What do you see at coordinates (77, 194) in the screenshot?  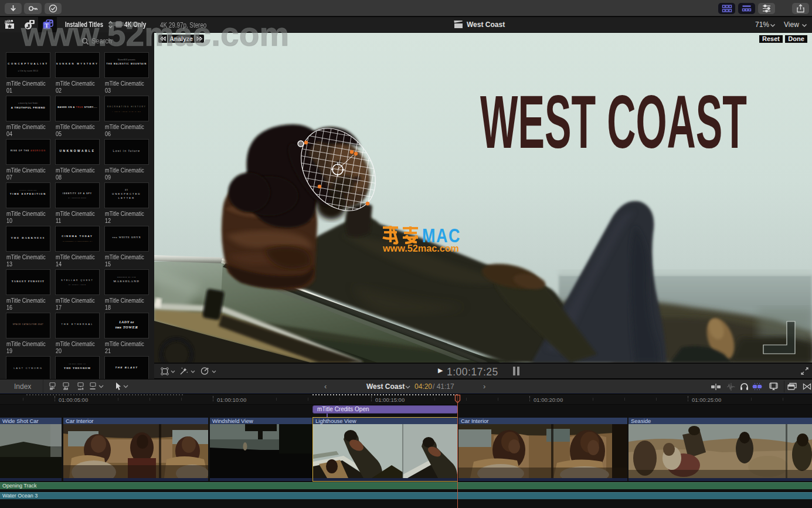 I see `svg-text: IDENTITY OF A SPY` at bounding box center [77, 194].